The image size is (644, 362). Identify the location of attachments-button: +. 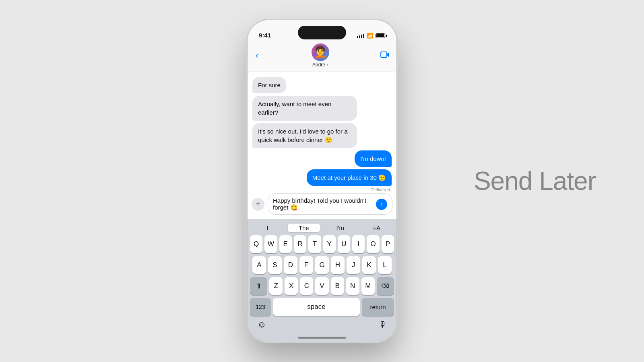
(258, 204).